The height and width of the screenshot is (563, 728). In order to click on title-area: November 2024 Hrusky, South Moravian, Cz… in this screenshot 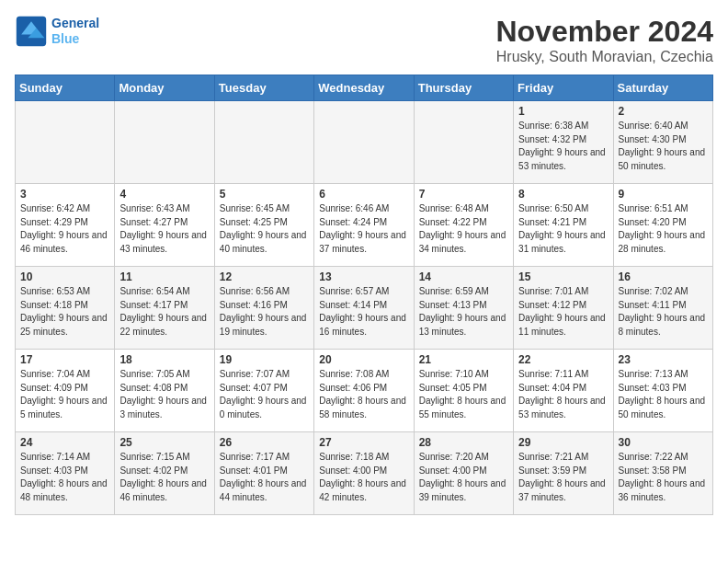, I will do `click(605, 40)`.